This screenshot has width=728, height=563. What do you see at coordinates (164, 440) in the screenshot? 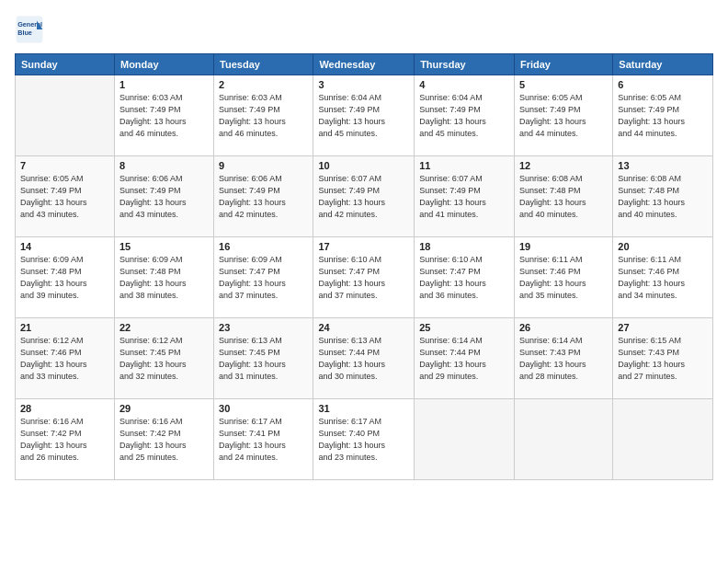
I see `calendar-cell: 29Sunrise: 6:16 AM Sunset: 7:42 PM Dayli…` at bounding box center [164, 440].